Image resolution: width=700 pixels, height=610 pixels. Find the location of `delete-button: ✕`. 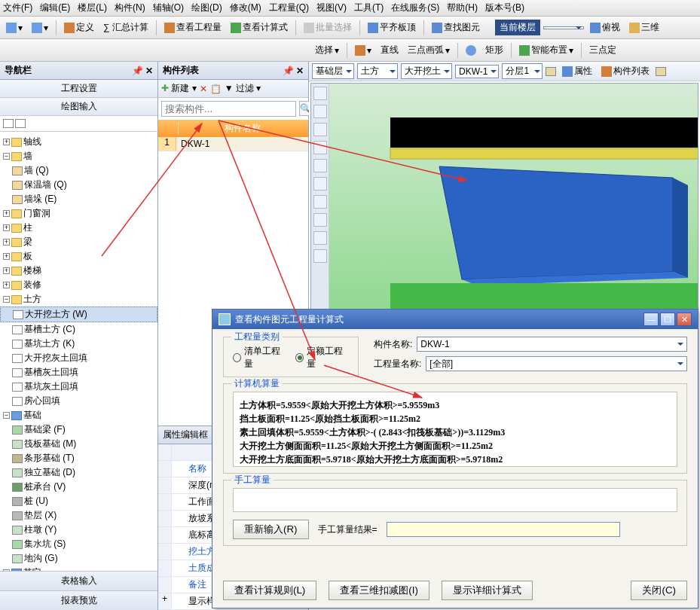

delete-button: ✕ is located at coordinates (203, 89).